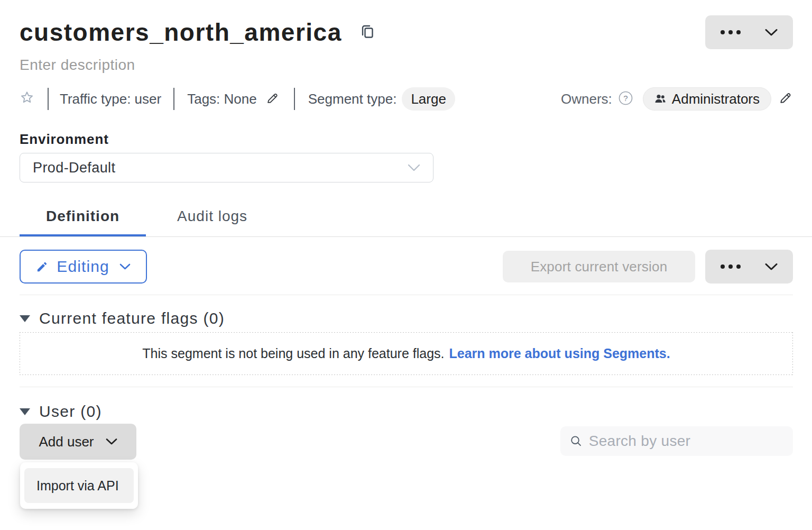 The height and width of the screenshot is (530, 812). Describe the element at coordinates (587, 99) in the screenshot. I see `owners-label: Owners:` at that location.